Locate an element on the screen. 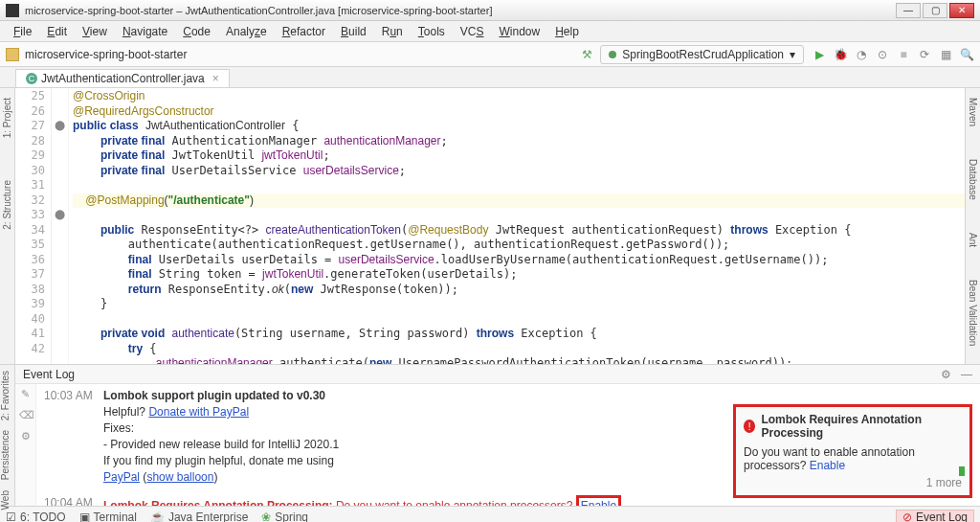  filter-icon: ⚙ is located at coordinates (26, 437).